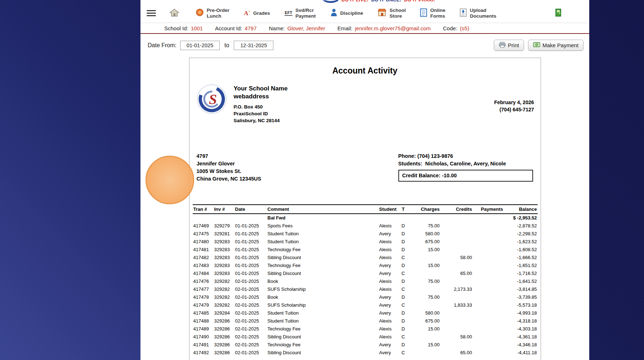  I want to click on report-print-phone: (704) 645-7127, so click(514, 110).